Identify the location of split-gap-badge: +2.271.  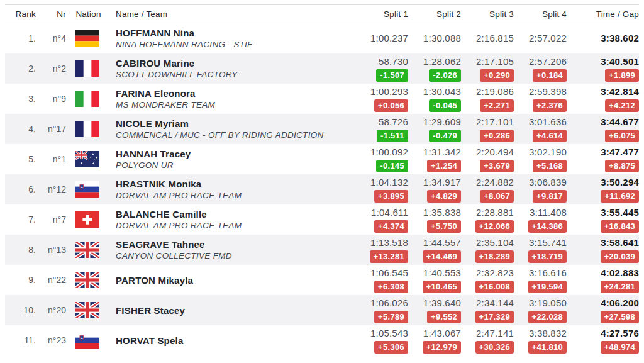
(497, 106).